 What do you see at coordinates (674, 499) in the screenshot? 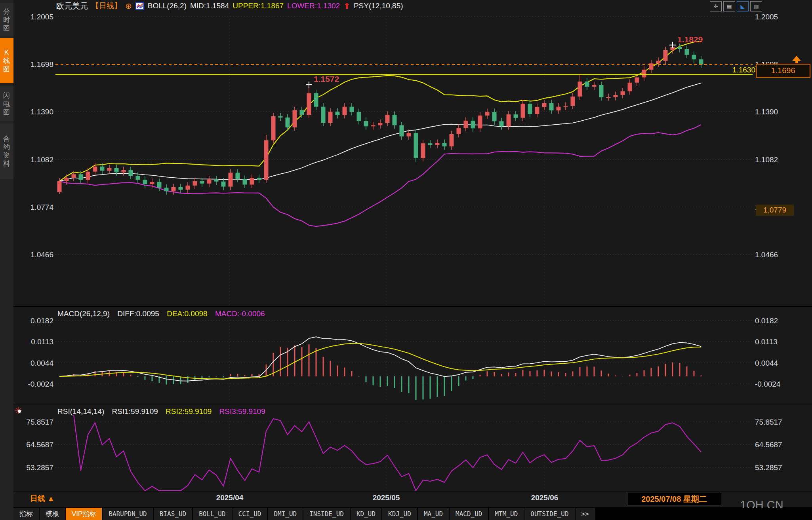
I see `crosshair-date-box: 2025/07/08 星期二` at bounding box center [674, 499].